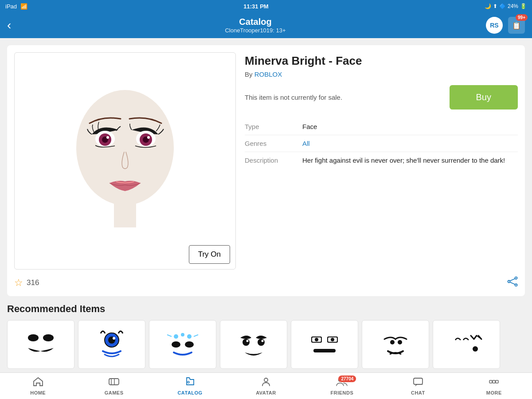 This screenshot has height=399, width=532. Describe the element at coordinates (16, 25) in the screenshot. I see `back-button: ‹` at that location.